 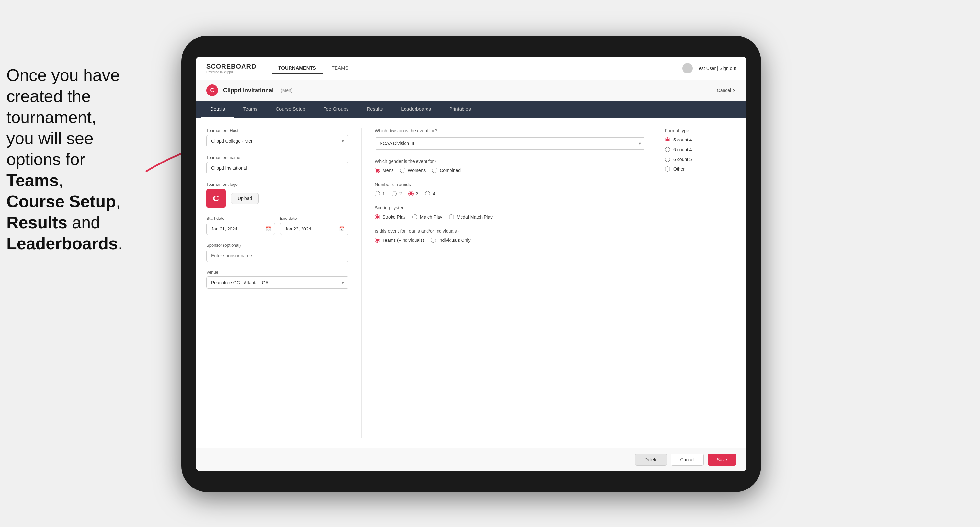 I want to click on end-date-input, so click(x=314, y=229).